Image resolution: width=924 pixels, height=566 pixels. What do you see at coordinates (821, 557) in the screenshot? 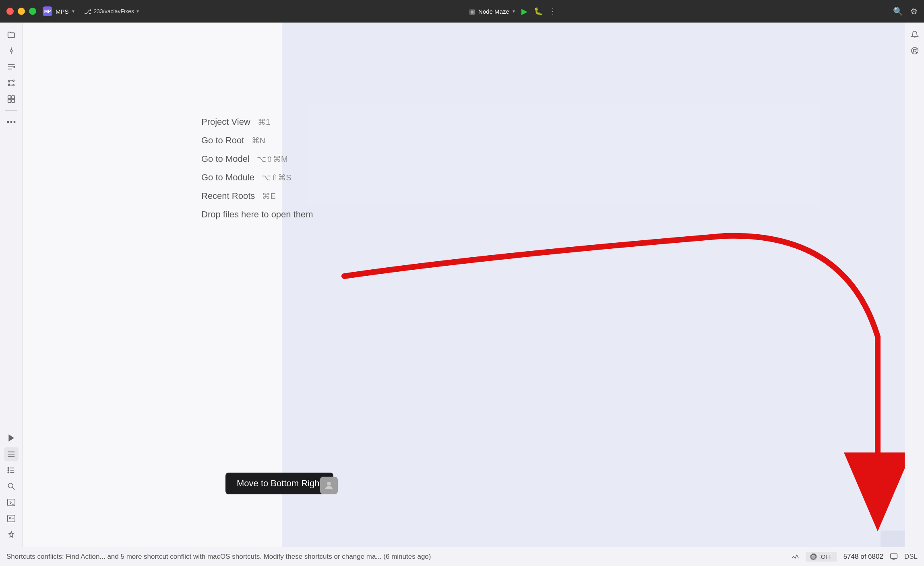
I see `status-off-badge: 🔘 :OFF` at bounding box center [821, 557].